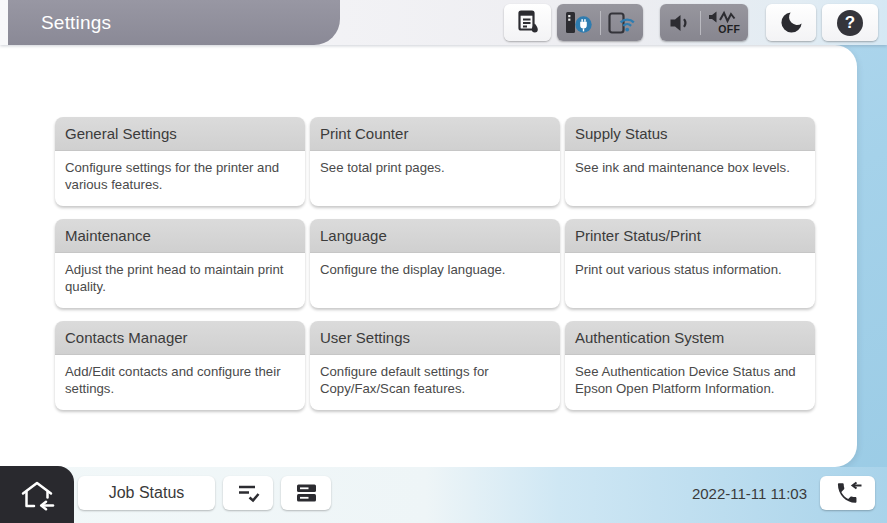 This screenshot has height=523, width=887. I want to click on fax-receive-button, so click(848, 493).